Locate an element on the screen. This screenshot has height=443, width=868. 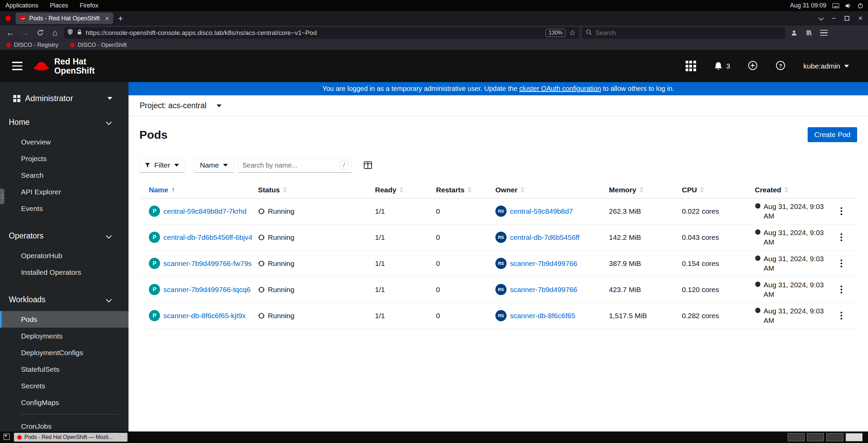
firefox-menu: Firefox is located at coordinates (89, 5).